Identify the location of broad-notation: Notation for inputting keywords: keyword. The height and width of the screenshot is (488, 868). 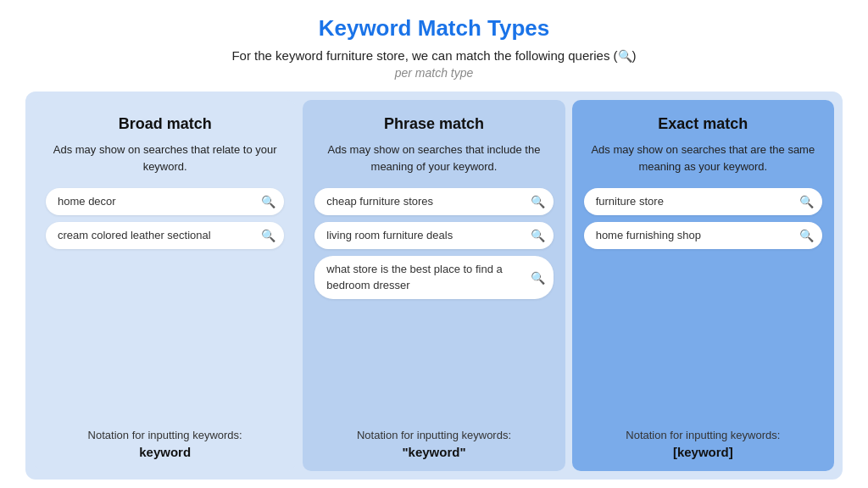
(165, 444).